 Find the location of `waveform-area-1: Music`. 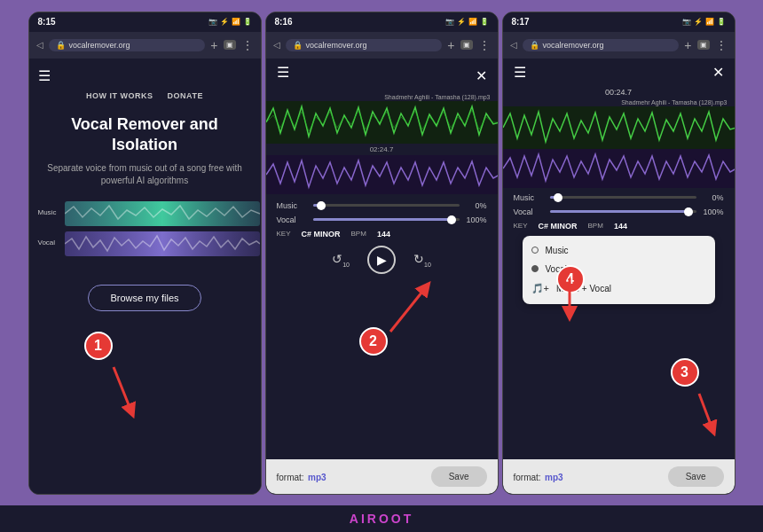

waveform-area-1: Music is located at coordinates (146, 232).